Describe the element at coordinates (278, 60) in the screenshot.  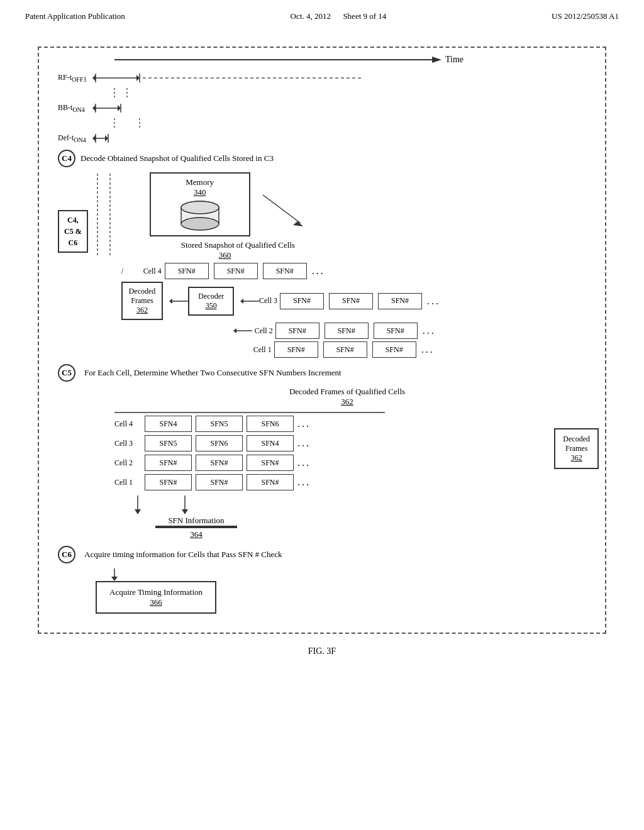
I see `time-arrow-svg` at that location.